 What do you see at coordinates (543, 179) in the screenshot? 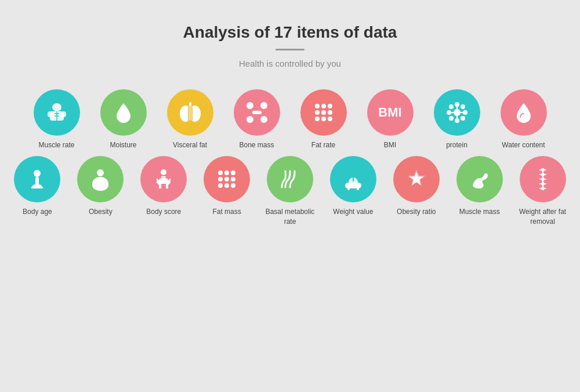
I see `icon-circle-weight-after-fat-removal` at bounding box center [543, 179].